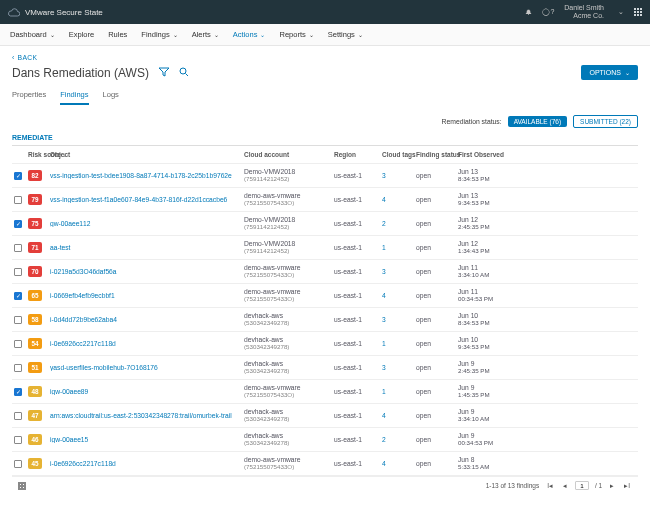  What do you see at coordinates (147, 296) in the screenshot?
I see `object-link: i-0669efb4efb9ecbbf1` at bounding box center [147, 296].